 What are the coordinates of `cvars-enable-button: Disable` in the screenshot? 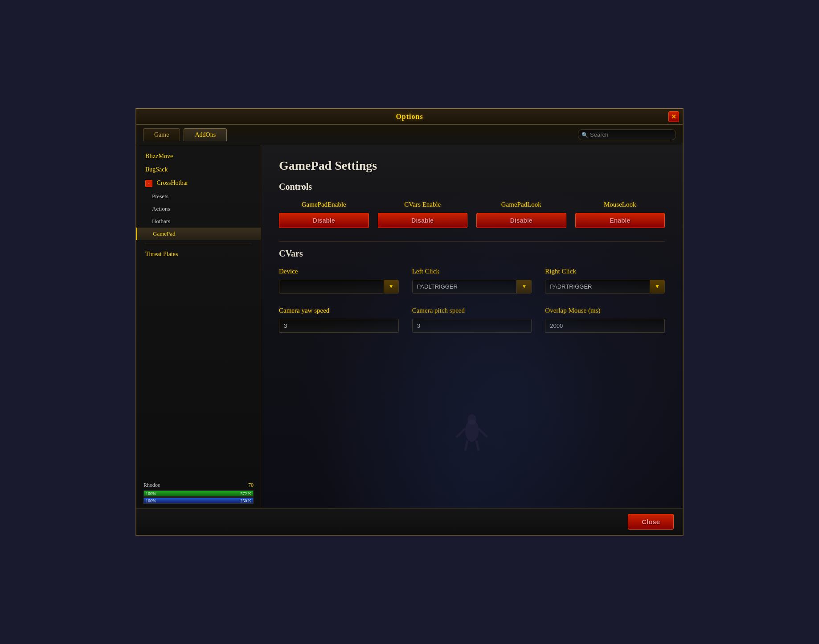 It's located at (423, 220).